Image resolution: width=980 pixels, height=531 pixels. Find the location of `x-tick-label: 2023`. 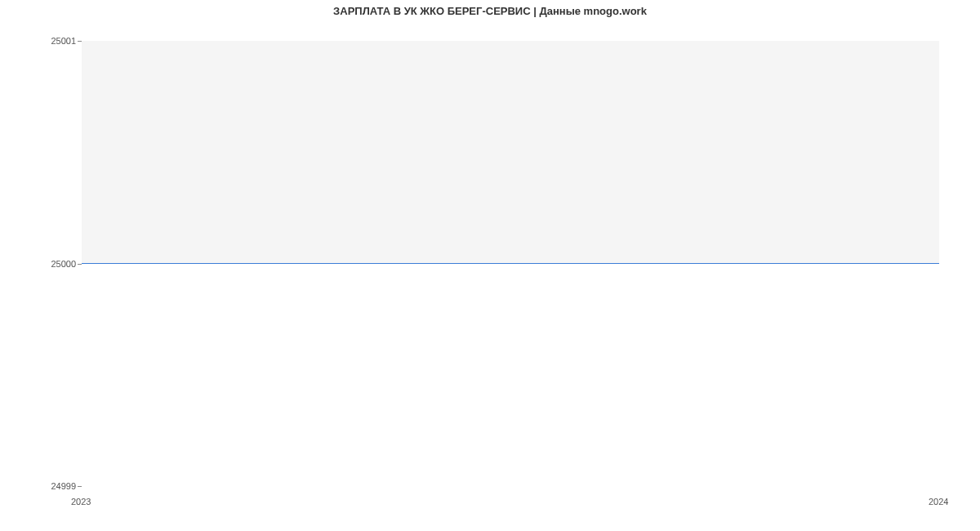

x-tick-label: 2023 is located at coordinates (81, 502).